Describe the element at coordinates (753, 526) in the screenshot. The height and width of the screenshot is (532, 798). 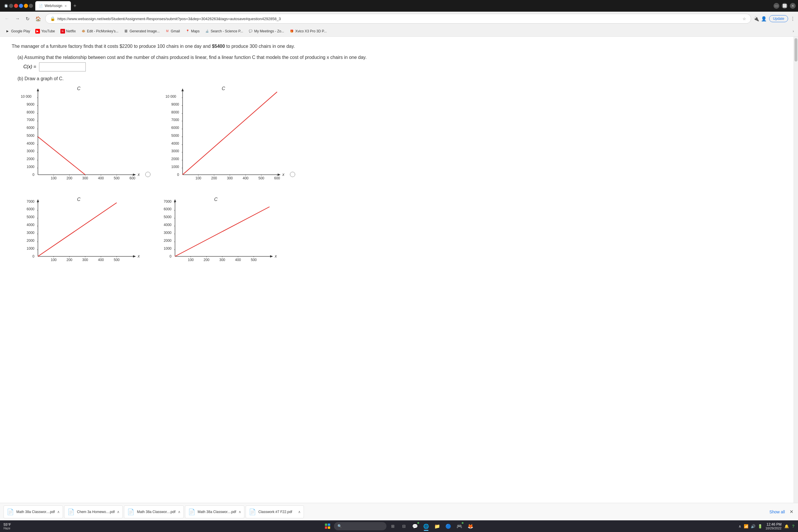
I see `volume-icon: 🔊` at that location.